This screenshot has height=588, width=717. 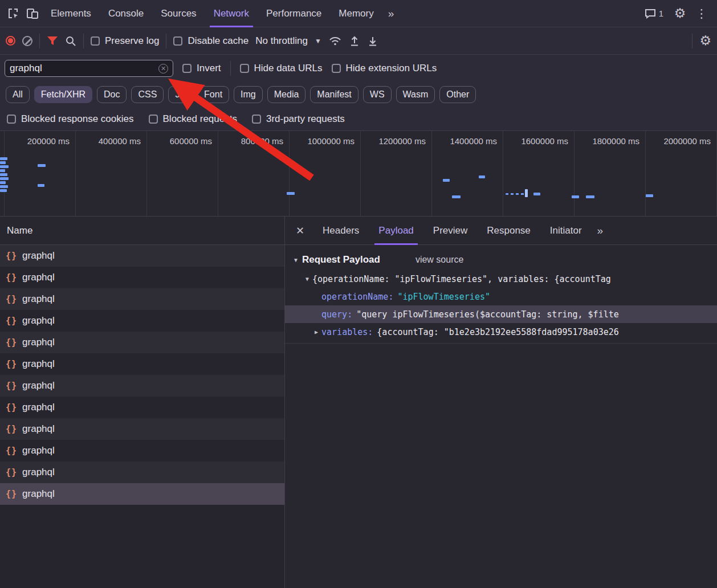 I want to click on tab-memory: Memory, so click(x=356, y=14).